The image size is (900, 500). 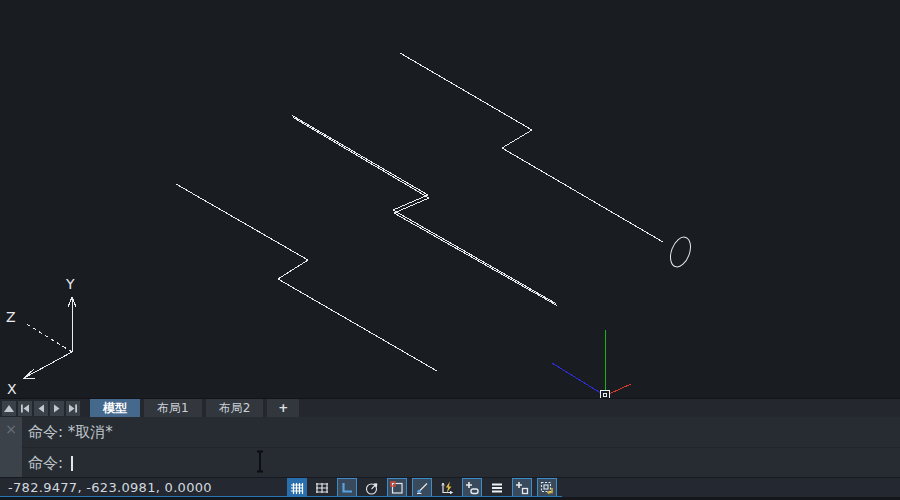 I want to click on previous-tab-icon, so click(x=41, y=408).